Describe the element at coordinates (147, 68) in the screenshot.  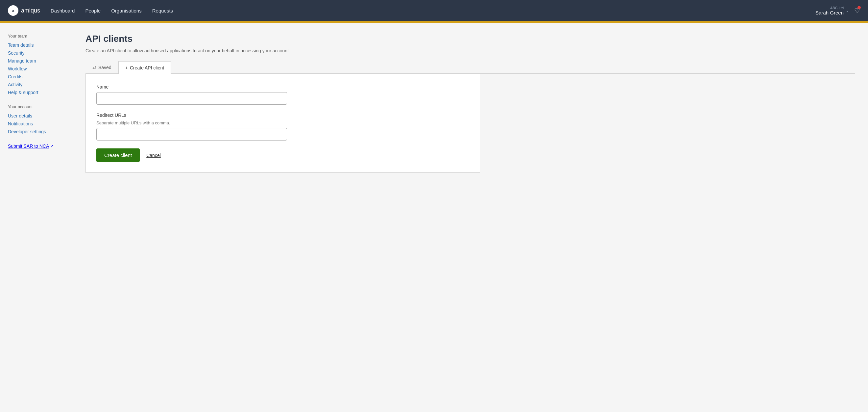
I see `tab-create-label: Create API client` at that location.